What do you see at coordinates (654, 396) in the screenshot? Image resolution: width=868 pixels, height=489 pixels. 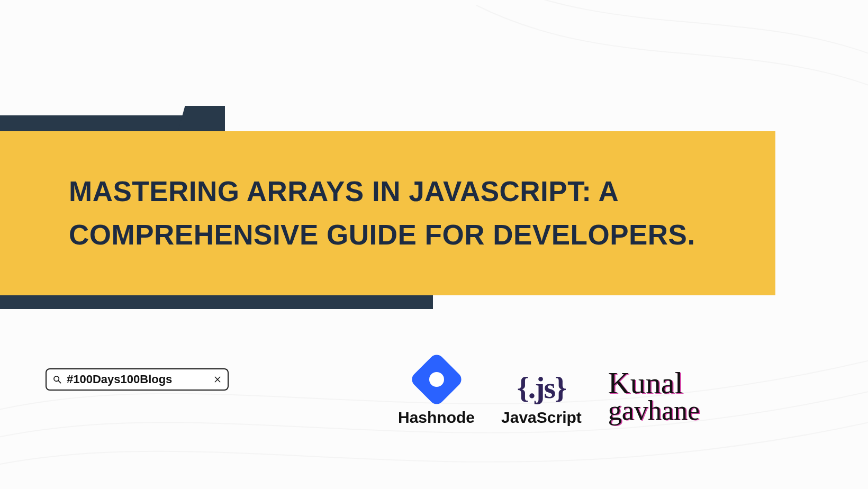 I see `author-signature: Kunal gavhane` at bounding box center [654, 396].